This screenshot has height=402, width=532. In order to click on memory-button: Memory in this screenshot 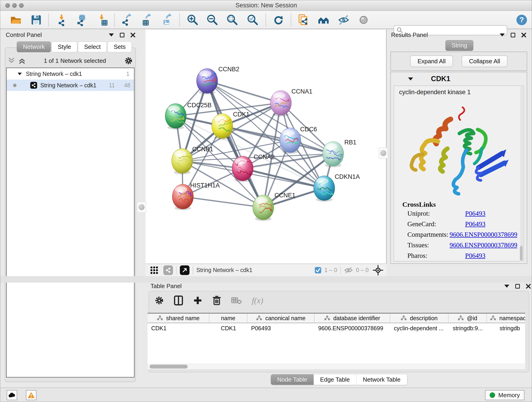, I will do `click(505, 395)`.